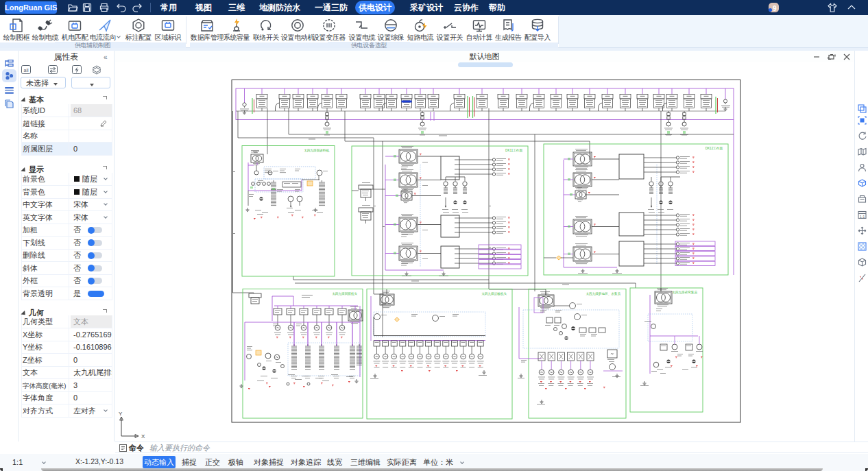 The image size is (868, 471). I want to click on svg-text: DK11工作面, so click(514, 151).